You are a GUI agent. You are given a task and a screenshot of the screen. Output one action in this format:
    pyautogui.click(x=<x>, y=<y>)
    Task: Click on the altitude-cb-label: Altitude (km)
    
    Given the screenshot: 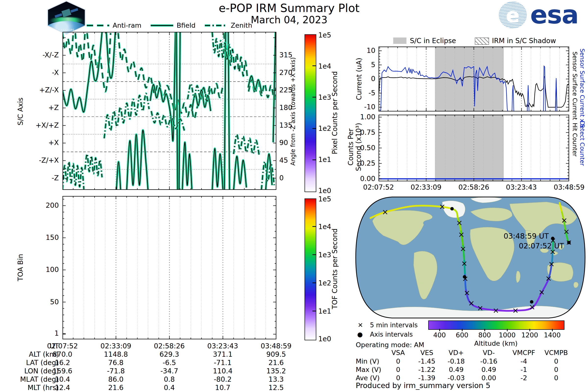 What is the action you would take?
    pyautogui.click(x=496, y=344)
    